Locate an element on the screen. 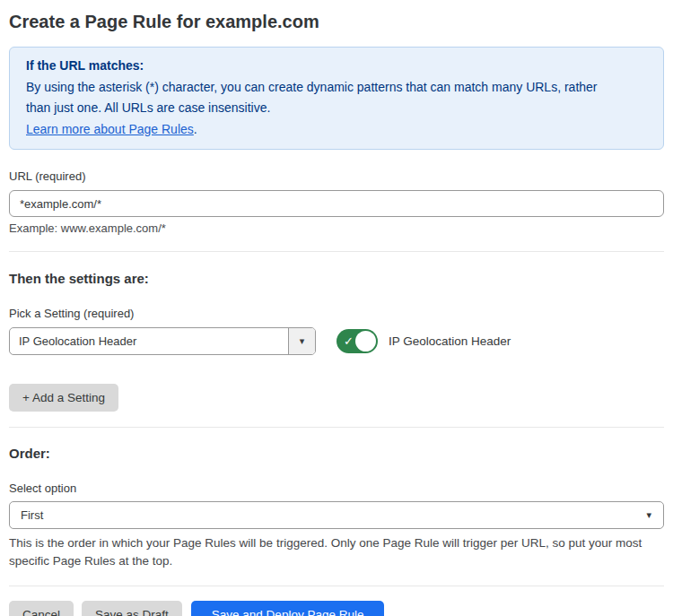  ip-geolocation-toggle: ✓ is located at coordinates (357, 341).